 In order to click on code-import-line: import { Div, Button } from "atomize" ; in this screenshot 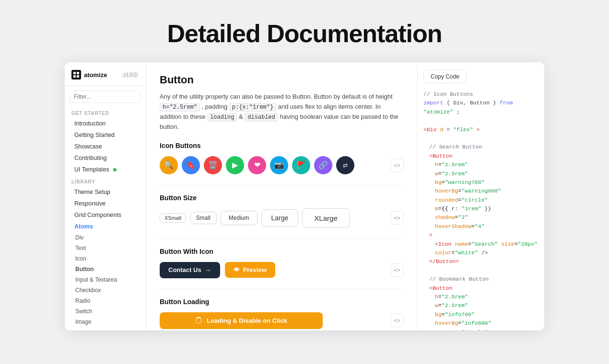, I will do `click(481, 107)`.